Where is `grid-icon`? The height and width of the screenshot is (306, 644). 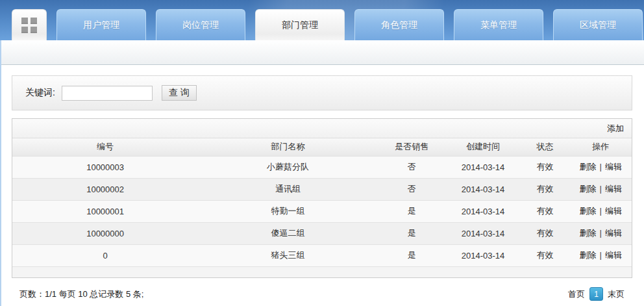
grid-icon is located at coordinates (29, 25).